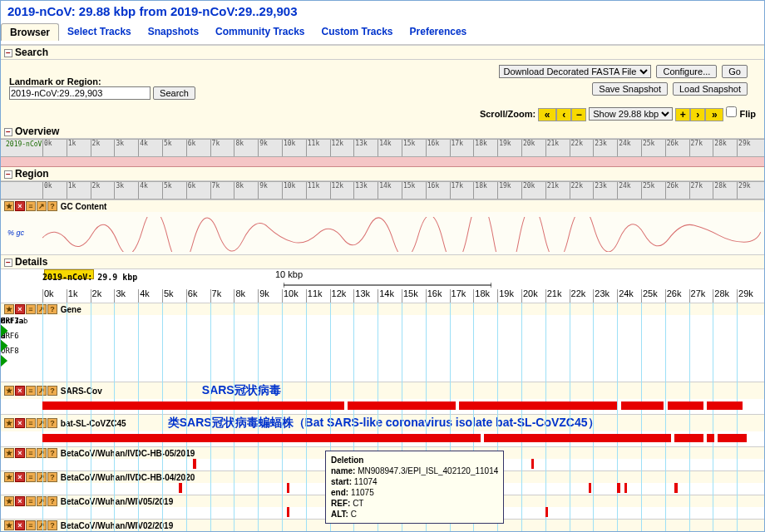 The image size is (765, 532). Describe the element at coordinates (547, 115) in the screenshot. I see `scroll-left-fast-icon: «` at that location.